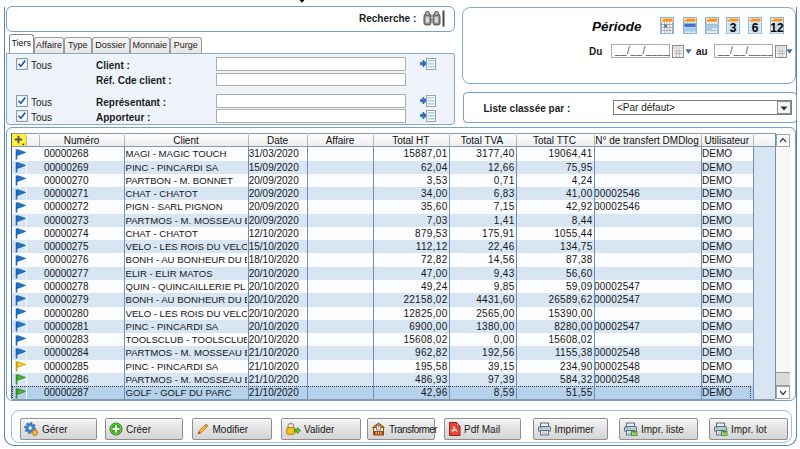 This screenshot has height=449, width=800. I want to click on svg-text: 3, so click(734, 28).